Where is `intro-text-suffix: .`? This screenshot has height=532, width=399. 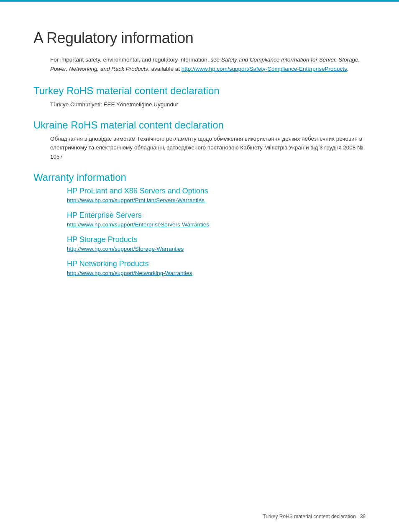 intro-text-suffix: . is located at coordinates (348, 69).